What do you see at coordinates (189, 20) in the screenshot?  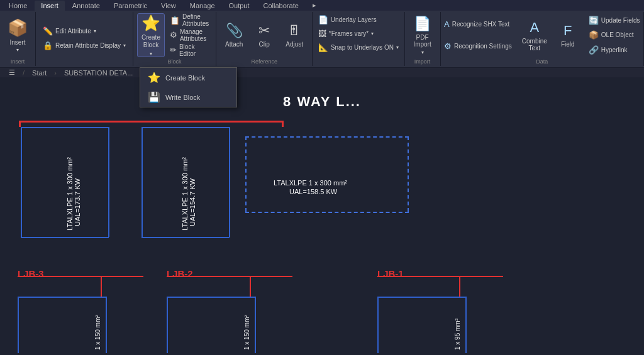 I see `define-attributes-button: 📋 DefineAttributes` at bounding box center [189, 20].